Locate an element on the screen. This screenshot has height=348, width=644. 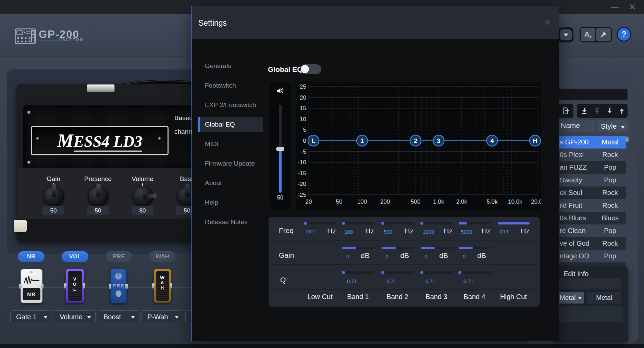
effect-selector-volume: Volume is located at coordinates (75, 317).